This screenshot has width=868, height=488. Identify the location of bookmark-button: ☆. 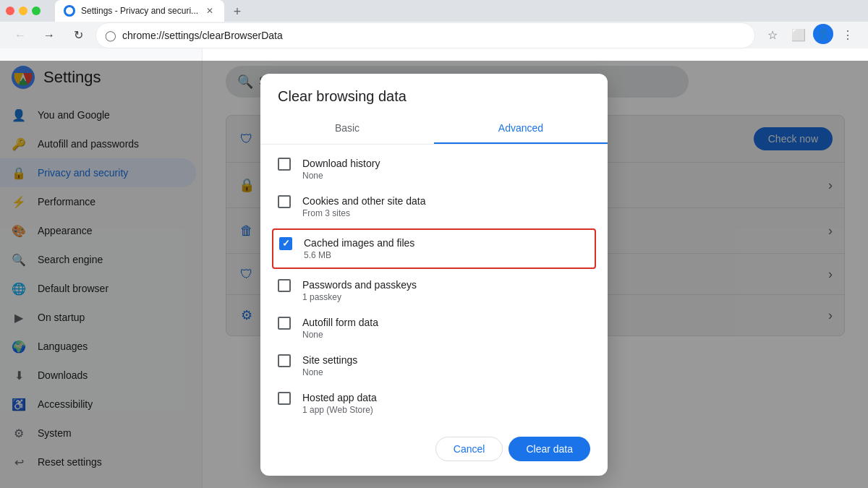
(773, 35).